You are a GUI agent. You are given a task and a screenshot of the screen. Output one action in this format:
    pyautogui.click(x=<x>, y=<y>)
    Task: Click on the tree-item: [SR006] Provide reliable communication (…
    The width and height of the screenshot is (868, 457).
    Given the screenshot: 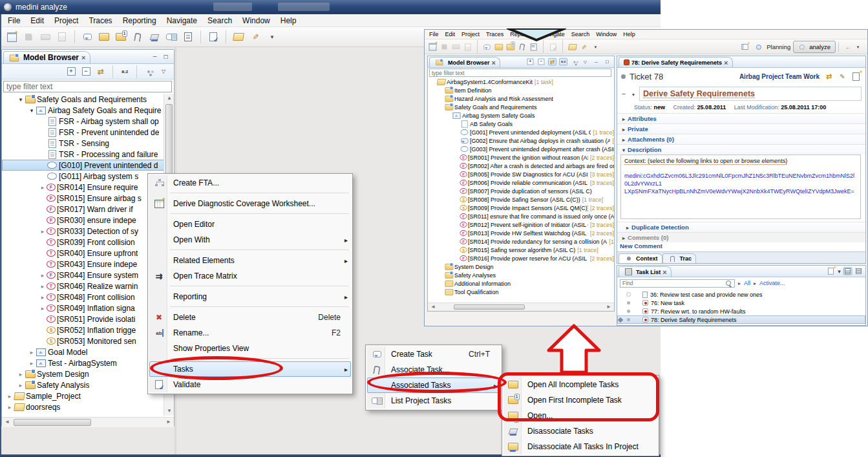 What is the action you would take?
    pyautogui.click(x=521, y=182)
    